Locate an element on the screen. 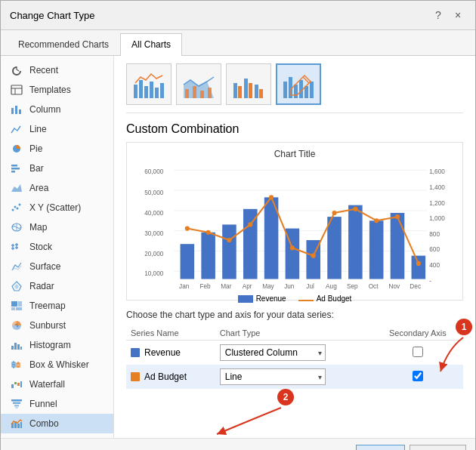 The height and width of the screenshot is (450, 476). svg-text: Nov is located at coordinates (395, 287).